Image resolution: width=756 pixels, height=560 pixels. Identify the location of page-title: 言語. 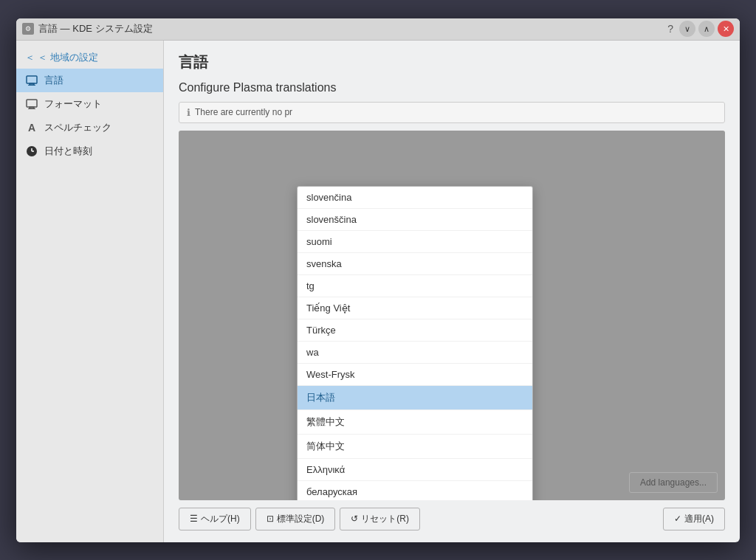
(452, 62).